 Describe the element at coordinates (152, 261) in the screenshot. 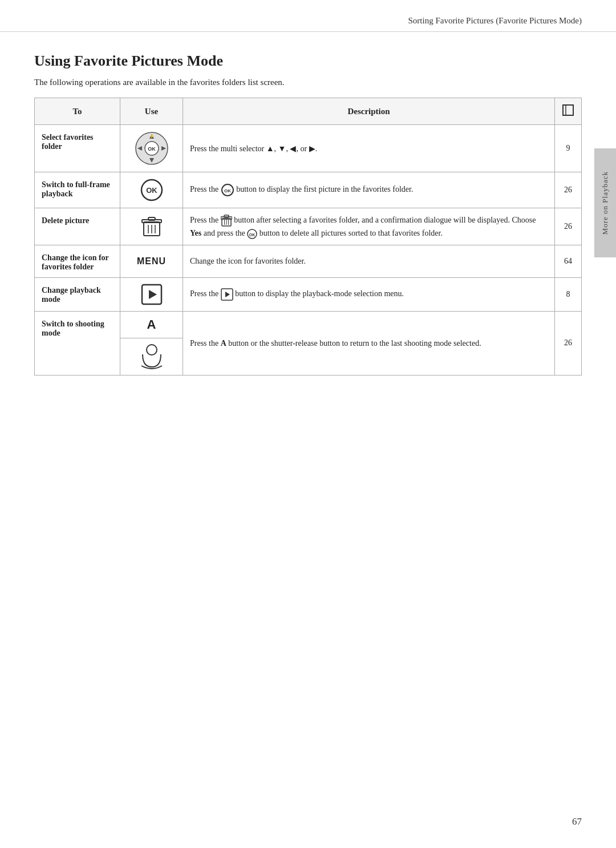

I see `menu-text: MENU` at that location.